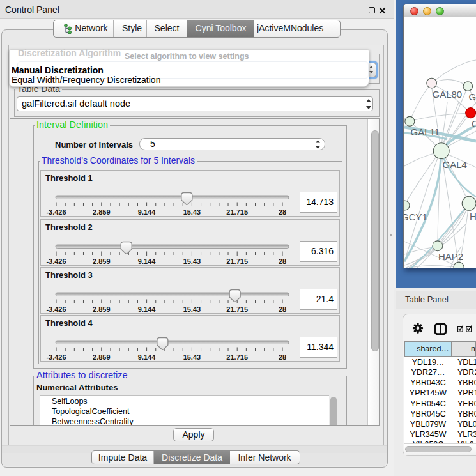  I want to click on svg-text: GAL11, so click(426, 132).